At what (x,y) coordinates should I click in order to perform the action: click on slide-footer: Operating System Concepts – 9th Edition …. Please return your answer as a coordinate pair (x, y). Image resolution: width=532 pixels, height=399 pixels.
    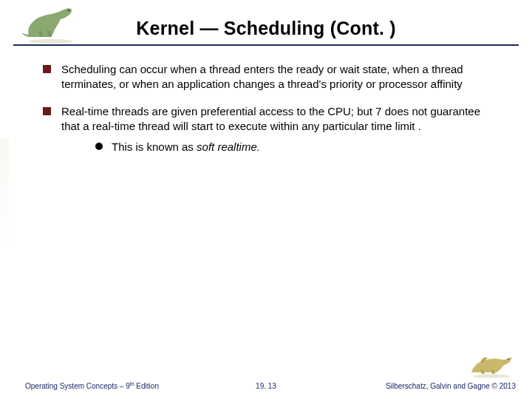
    Looking at the image, I should click on (266, 383).